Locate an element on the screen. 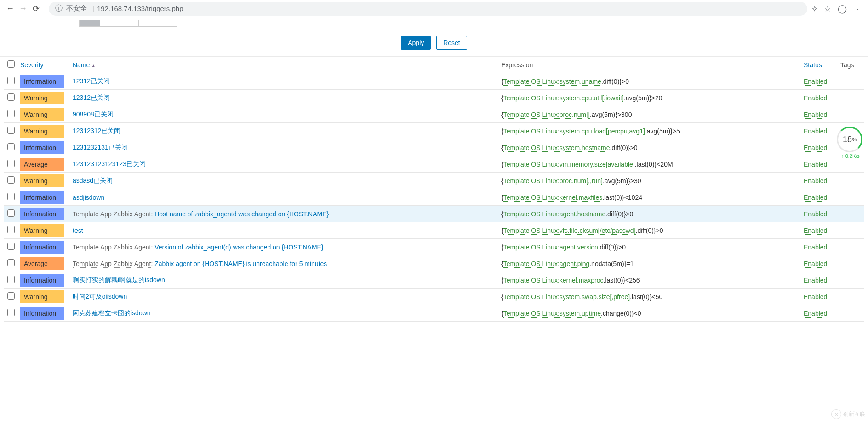 This screenshot has width=868, height=422. trigger-name-link: asdjisdown is located at coordinates (88, 197).